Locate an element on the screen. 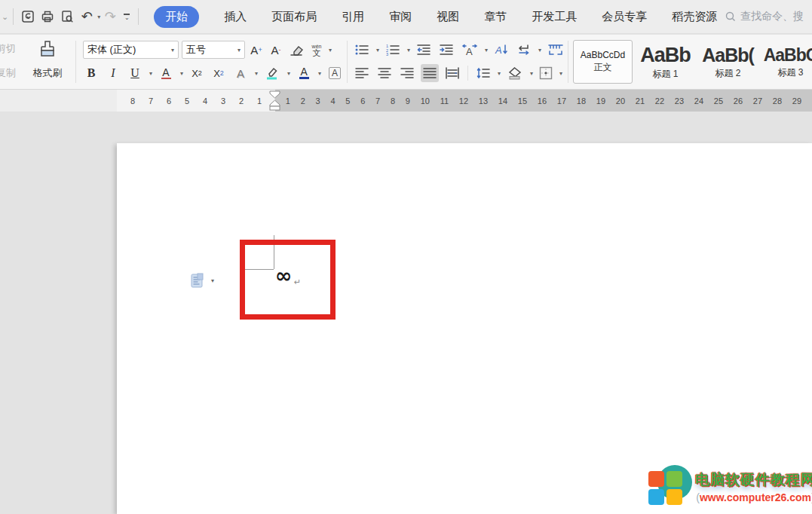 Image resolution: width=812 pixels, height=514 pixels. numbering-button: 123 is located at coordinates (393, 50).